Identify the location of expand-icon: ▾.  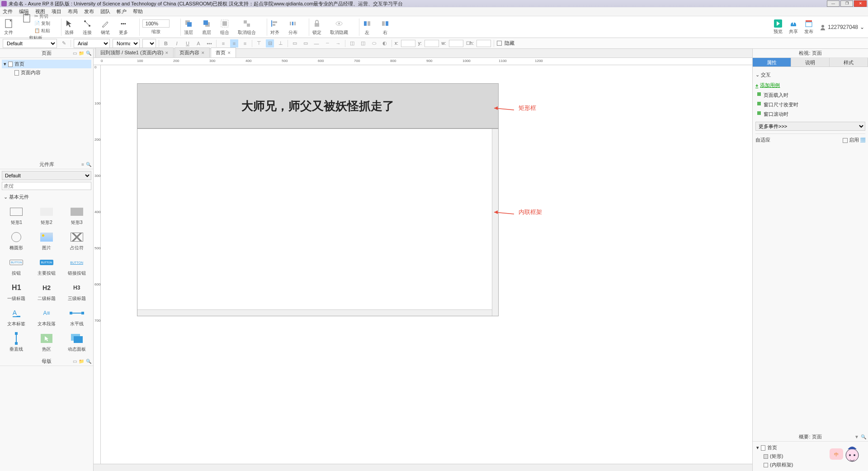
(5, 64).